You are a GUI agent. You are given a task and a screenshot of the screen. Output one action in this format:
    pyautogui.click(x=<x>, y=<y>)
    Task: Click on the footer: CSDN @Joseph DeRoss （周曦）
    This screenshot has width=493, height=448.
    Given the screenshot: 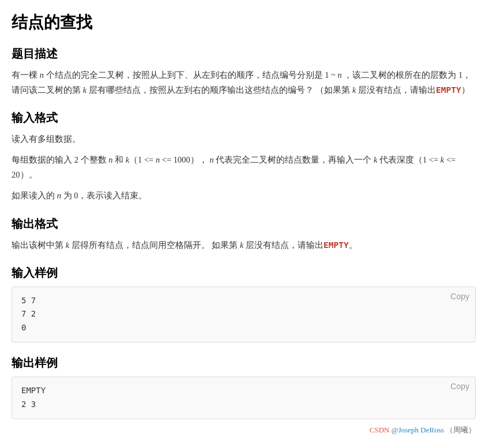 What is the action you would take?
    pyautogui.click(x=243, y=430)
    